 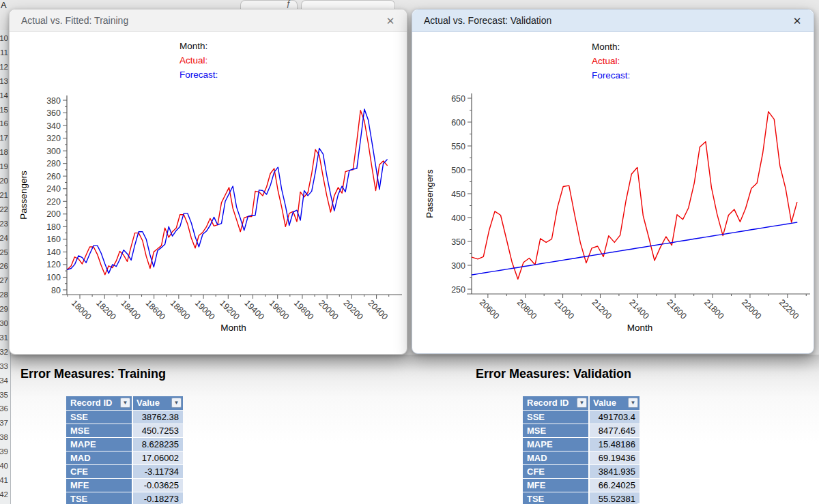 I want to click on table-row: MSE8477.645, so click(x=581, y=431).